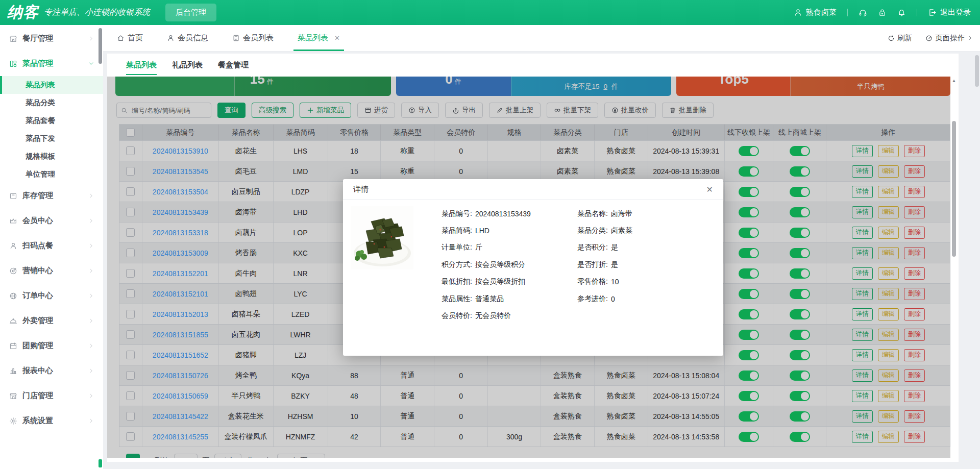 The height and width of the screenshot is (469, 980). Describe the element at coordinates (52, 85) in the screenshot. I see `sidebar-subitem-菜品列表: 菜品列表` at that location.